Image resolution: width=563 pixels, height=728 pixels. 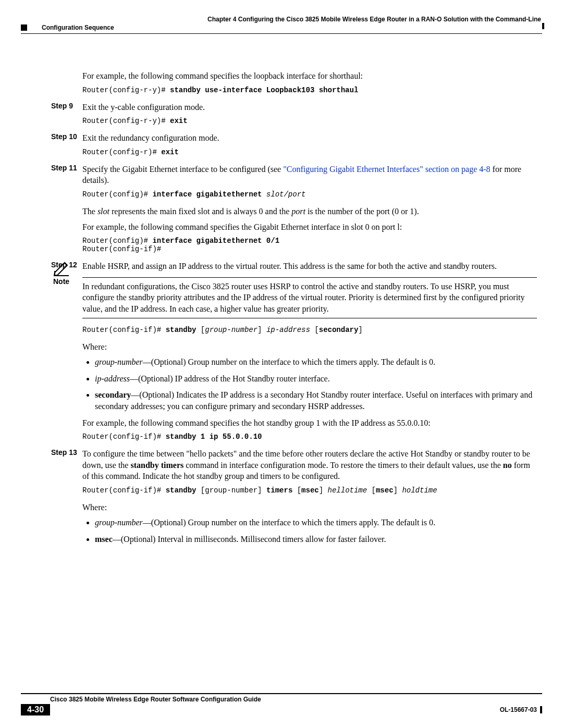 I want to click on step-text: Enable HSRP, and assign an IP address to…, so click(x=310, y=266).